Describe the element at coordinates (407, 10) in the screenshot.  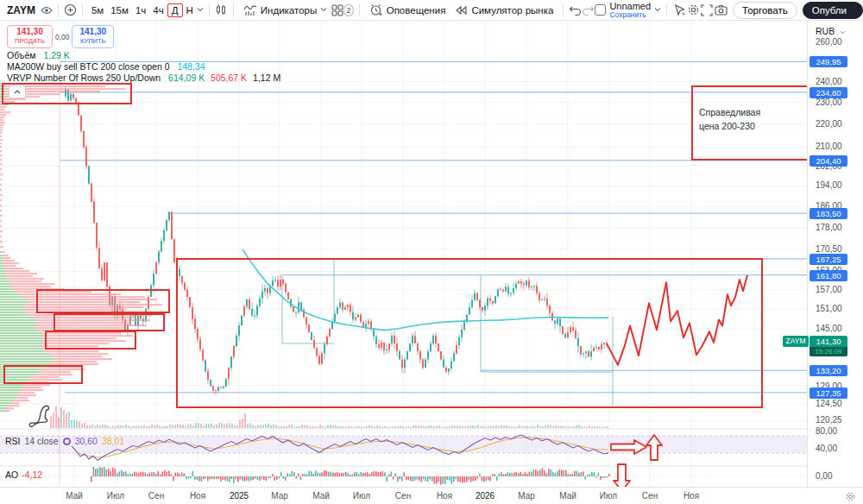
I see `alerts-button: Оповещения` at that location.